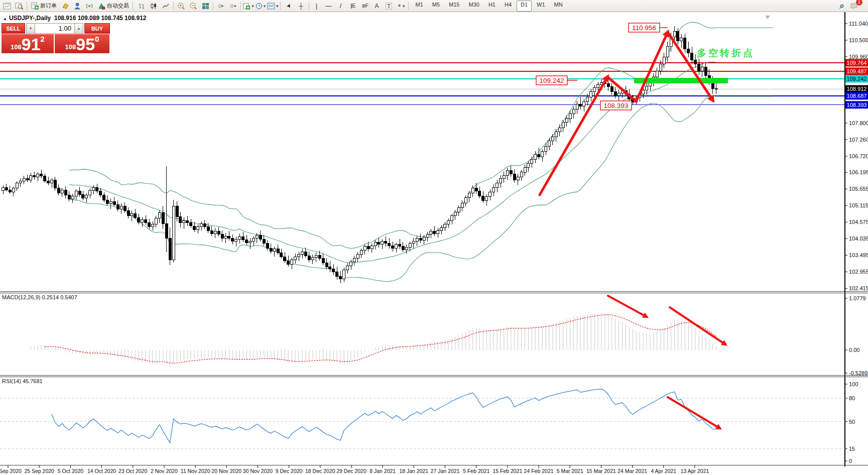 This screenshot has width=868, height=475. Describe the element at coordinates (858, 40) in the screenshot. I see `svg-text: 110.500` at that location.